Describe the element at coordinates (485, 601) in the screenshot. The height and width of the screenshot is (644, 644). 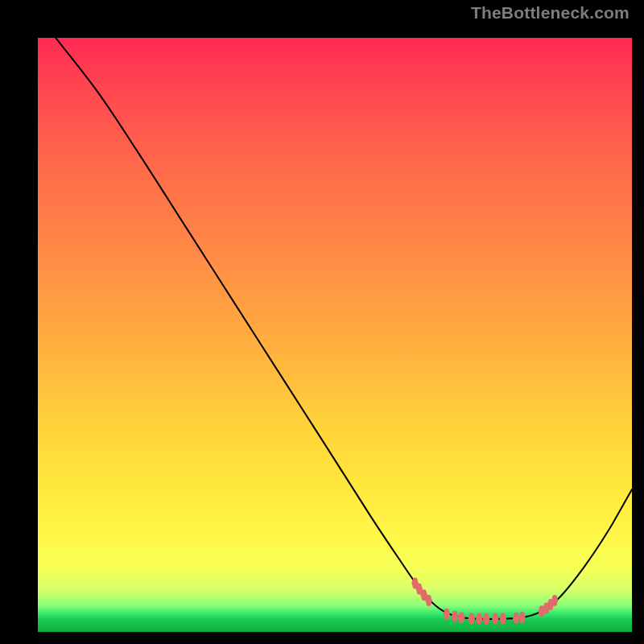
I see `marker-group` at that location.